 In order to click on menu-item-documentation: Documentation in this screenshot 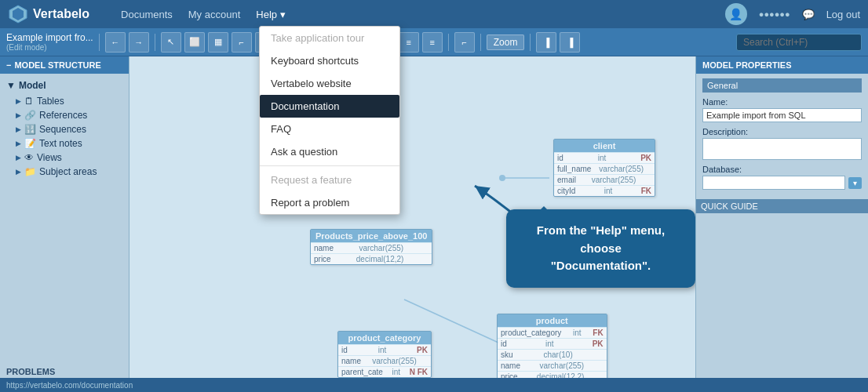, I will do `click(330, 107)`.